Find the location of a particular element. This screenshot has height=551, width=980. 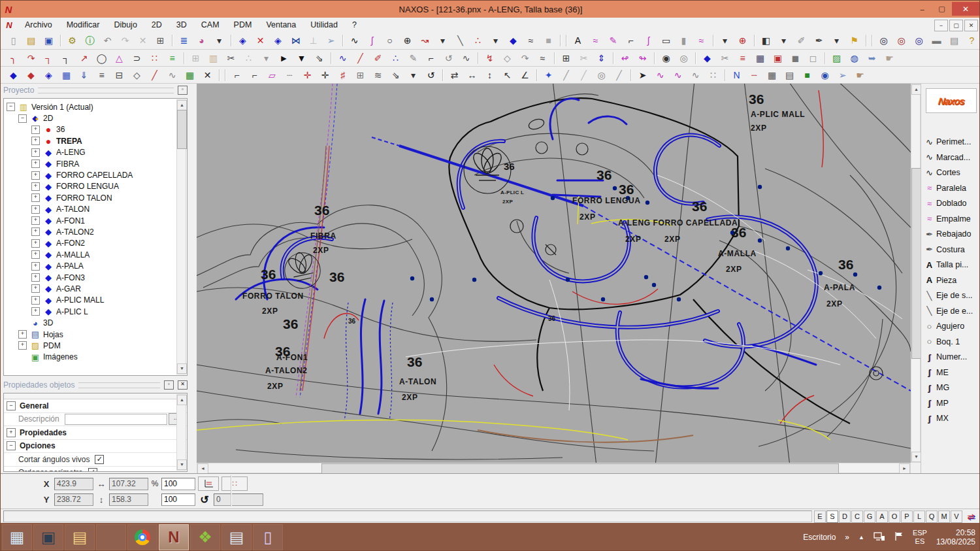

send2-button: ➢ is located at coordinates (843, 75).